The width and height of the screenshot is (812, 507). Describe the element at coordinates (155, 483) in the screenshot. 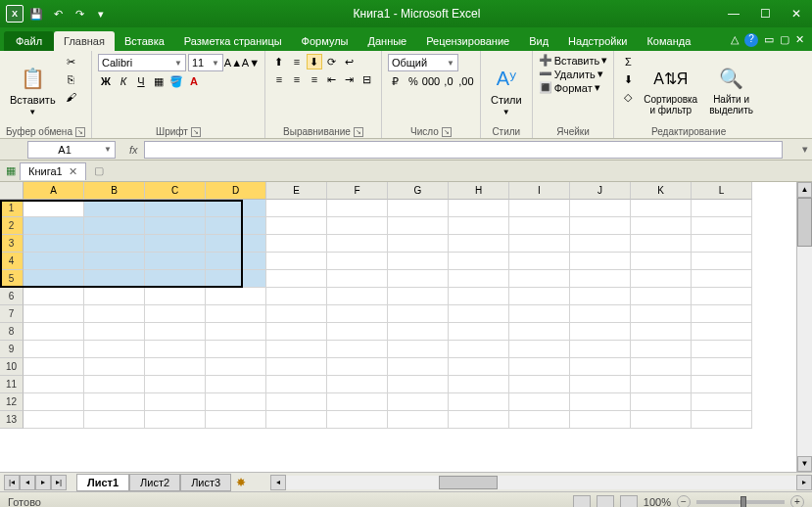

I see `sheet-tab: Лист2` at that location.